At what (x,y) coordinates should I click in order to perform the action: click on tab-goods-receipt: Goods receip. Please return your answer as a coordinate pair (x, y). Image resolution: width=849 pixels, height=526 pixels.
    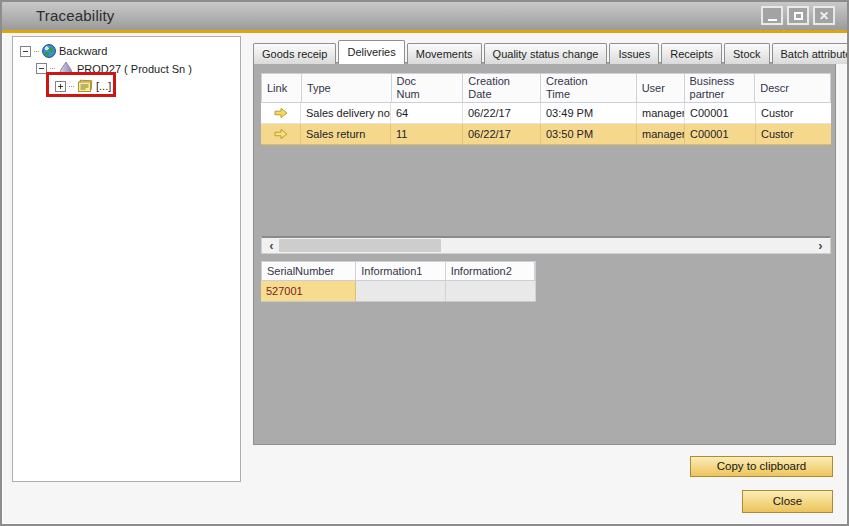
    Looking at the image, I should click on (294, 54).